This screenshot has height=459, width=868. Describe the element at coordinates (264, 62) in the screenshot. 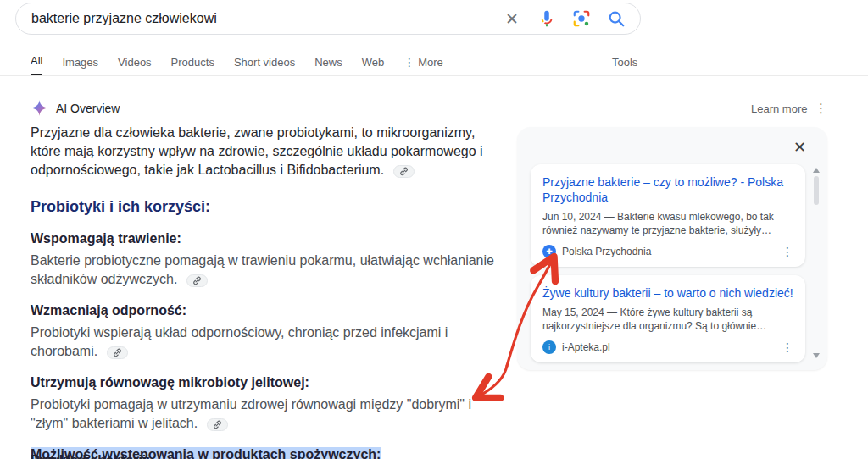

I see `tab-short-videos: Short videos` at that location.